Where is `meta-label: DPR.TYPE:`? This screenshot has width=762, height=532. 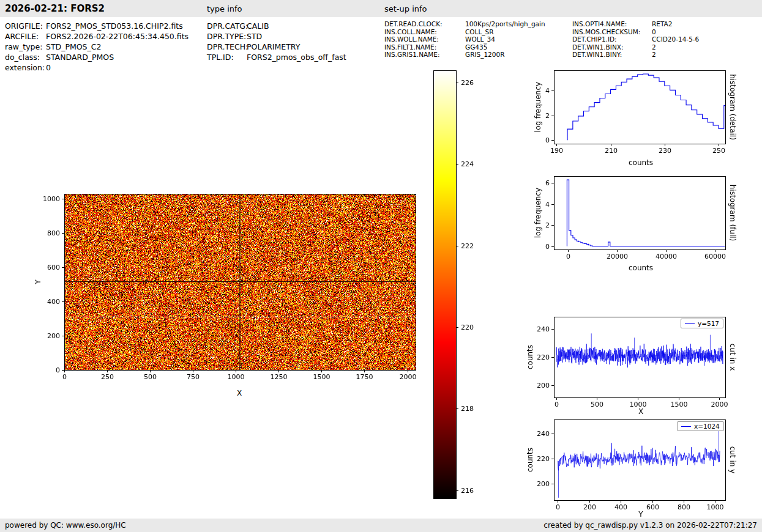 meta-label: DPR.TYPE: is located at coordinates (226, 37).